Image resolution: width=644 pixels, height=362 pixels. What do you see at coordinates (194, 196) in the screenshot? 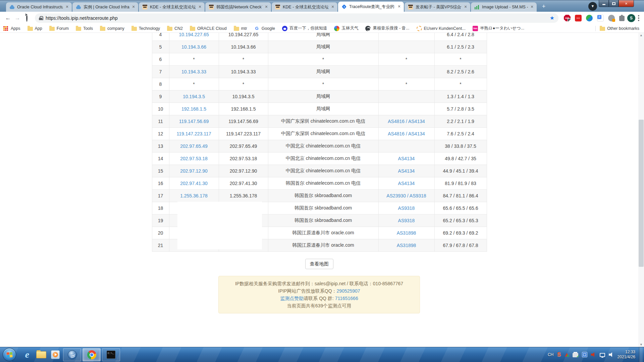
I see `ip-link: 1.255.36.178` at bounding box center [194, 196].